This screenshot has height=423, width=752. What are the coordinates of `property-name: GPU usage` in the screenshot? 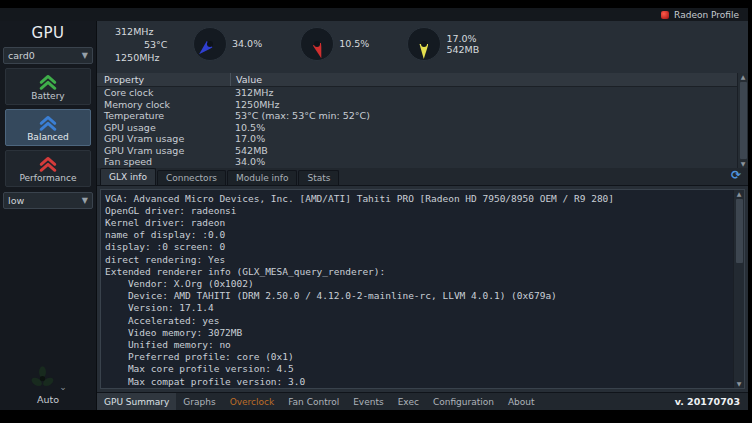 It's located at (164, 128).